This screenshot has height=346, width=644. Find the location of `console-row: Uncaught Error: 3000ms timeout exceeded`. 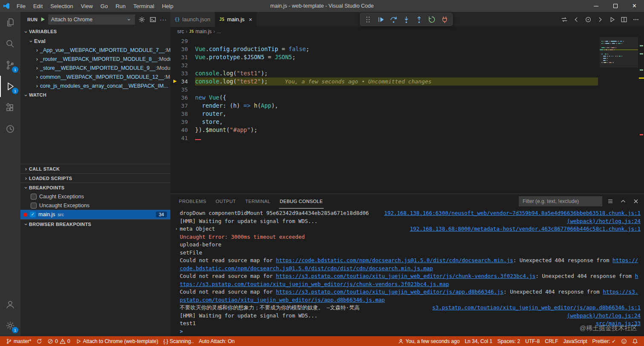

console-row: Uncaught Error: 3000ms timeout exceeded is located at coordinates (407, 237).